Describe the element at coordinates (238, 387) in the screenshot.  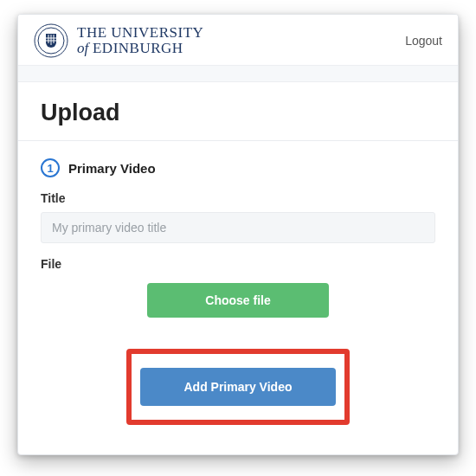
I see `highlight-annotation: Add Primary Video` at that location.